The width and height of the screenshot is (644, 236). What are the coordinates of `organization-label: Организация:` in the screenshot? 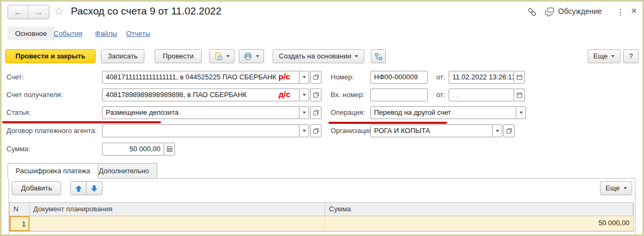 It's located at (353, 131).